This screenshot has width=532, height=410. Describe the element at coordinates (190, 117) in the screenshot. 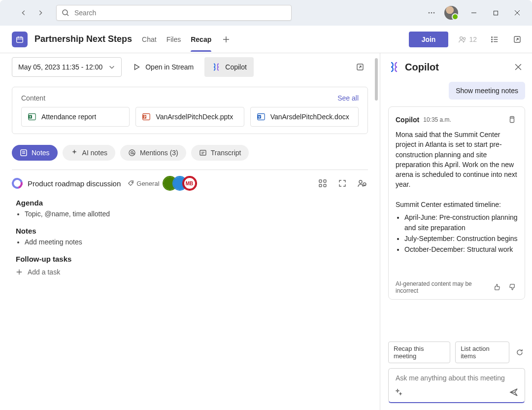

I see `file-list: Attendance report VanArsdelPitchDeck.ppt…` at that location.